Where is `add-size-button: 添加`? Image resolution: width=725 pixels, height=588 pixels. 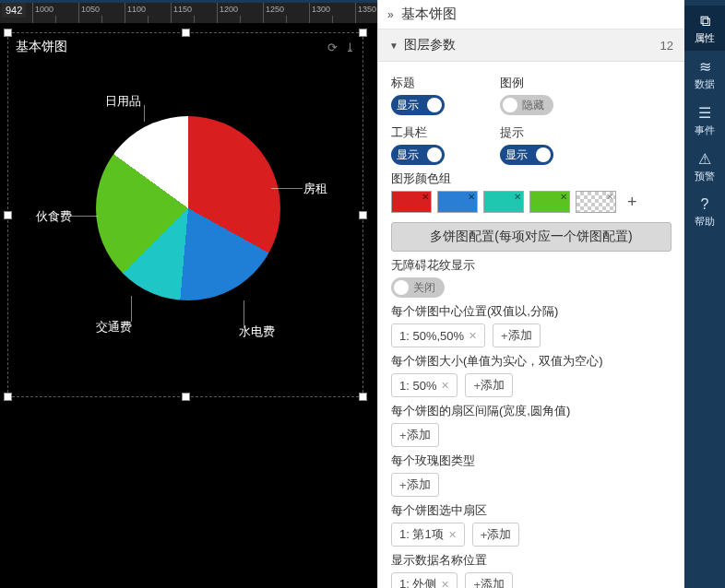
add-size-button: 添加 is located at coordinates (489, 385).